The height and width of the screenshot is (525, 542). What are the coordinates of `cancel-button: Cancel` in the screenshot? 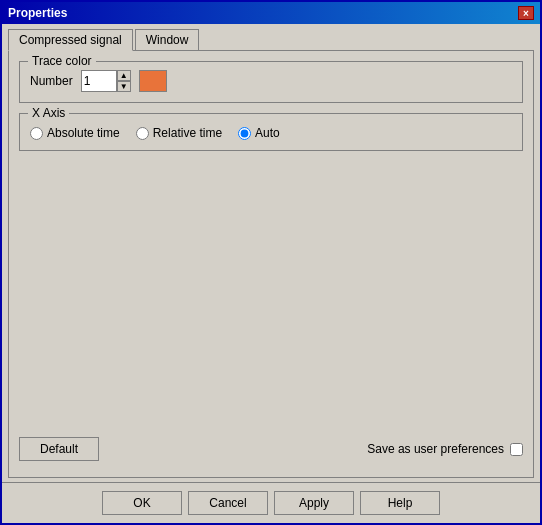 It's located at (228, 503).